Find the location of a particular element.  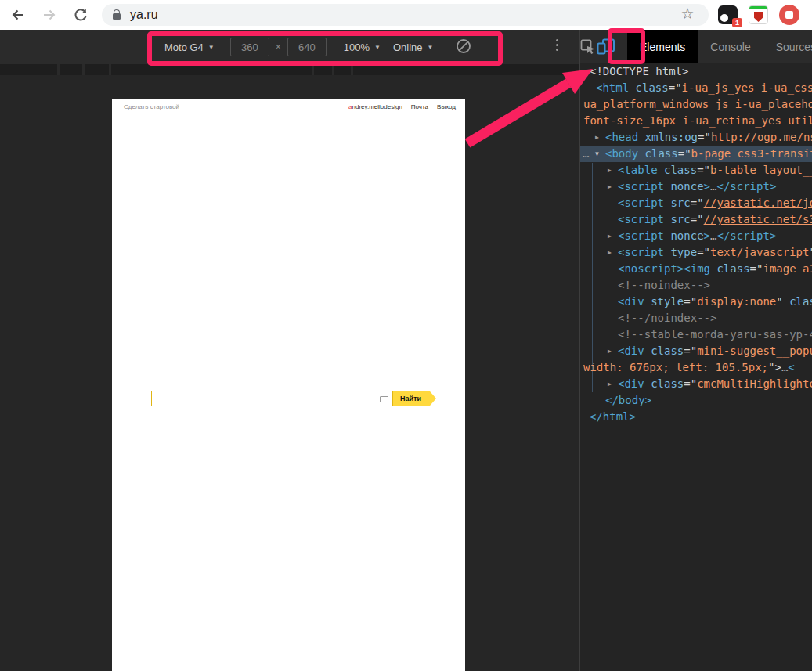

lock-icon is located at coordinates (117, 16).